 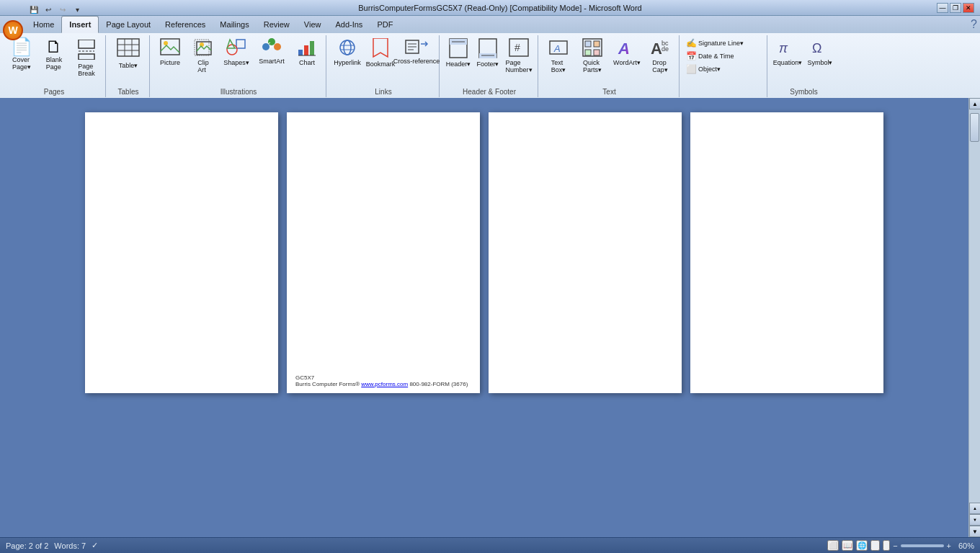 I want to click on chart-button: Chart, so click(x=307, y=52).